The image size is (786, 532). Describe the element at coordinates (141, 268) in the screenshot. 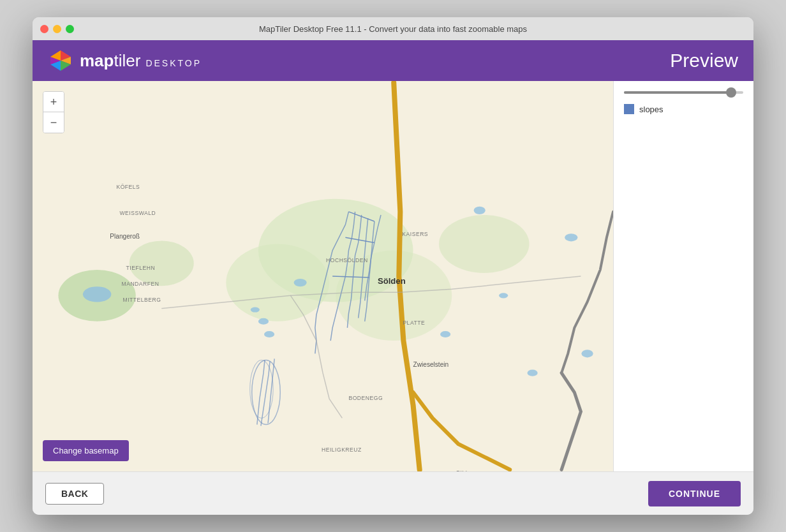

I see `label-tieflehn: TIEFLEHN` at that location.